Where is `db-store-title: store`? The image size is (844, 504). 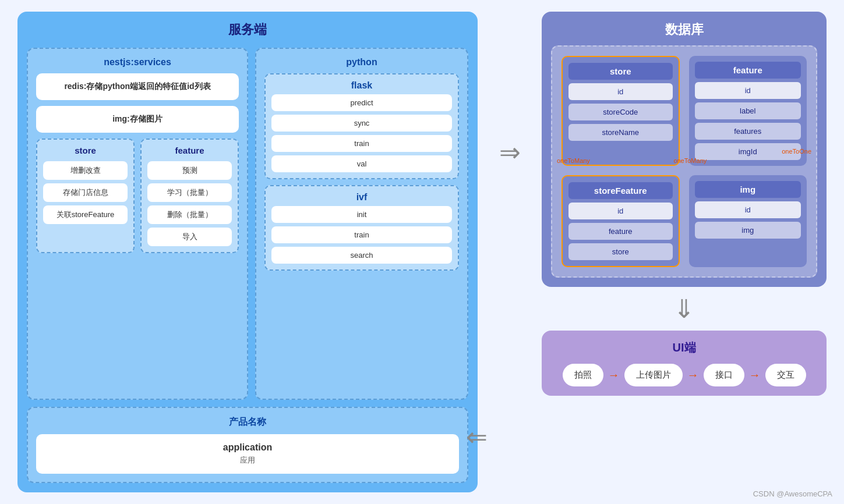
db-store-title: store is located at coordinates (621, 71).